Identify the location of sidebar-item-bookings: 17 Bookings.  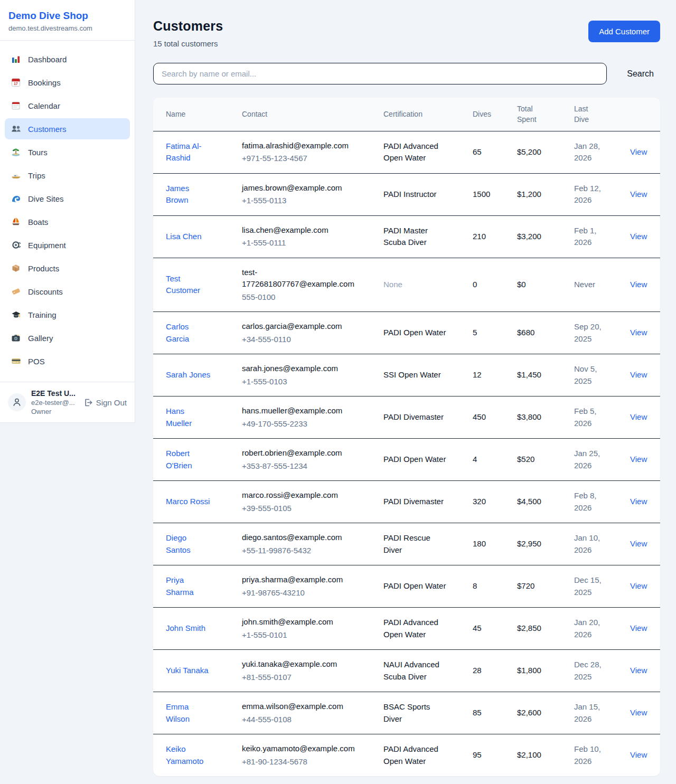
(68, 82).